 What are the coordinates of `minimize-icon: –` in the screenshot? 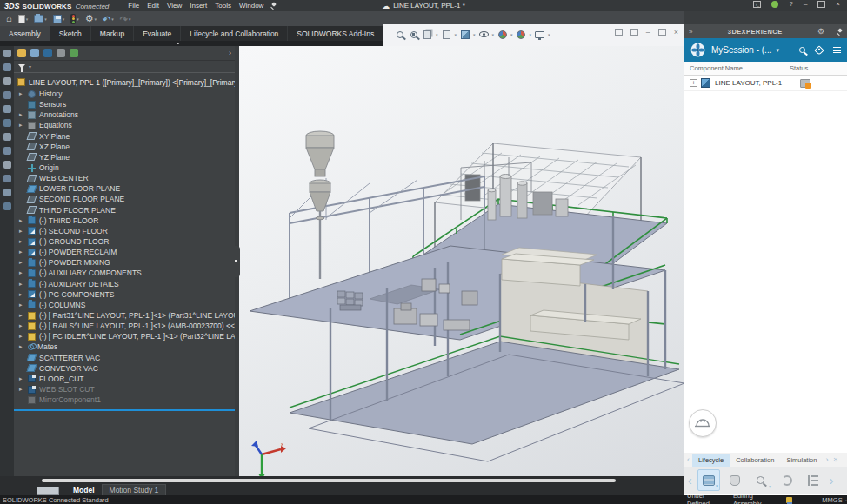 It's located at (805, 4).